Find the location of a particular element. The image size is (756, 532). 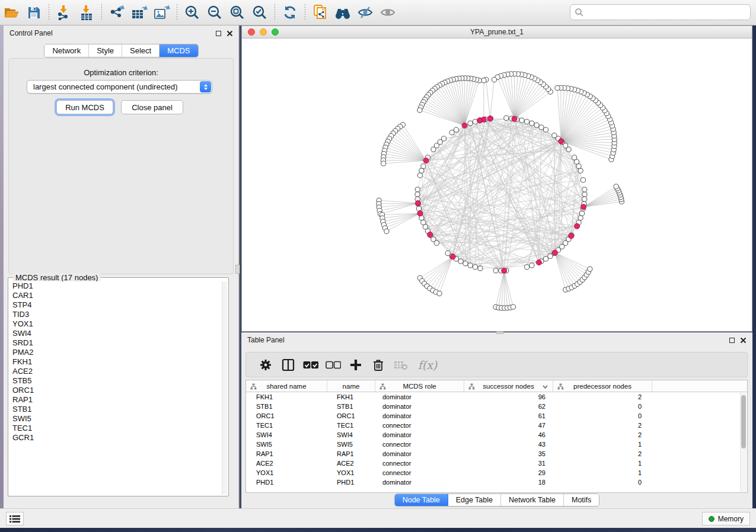

table-cell: ACE2 is located at coordinates (351, 463).